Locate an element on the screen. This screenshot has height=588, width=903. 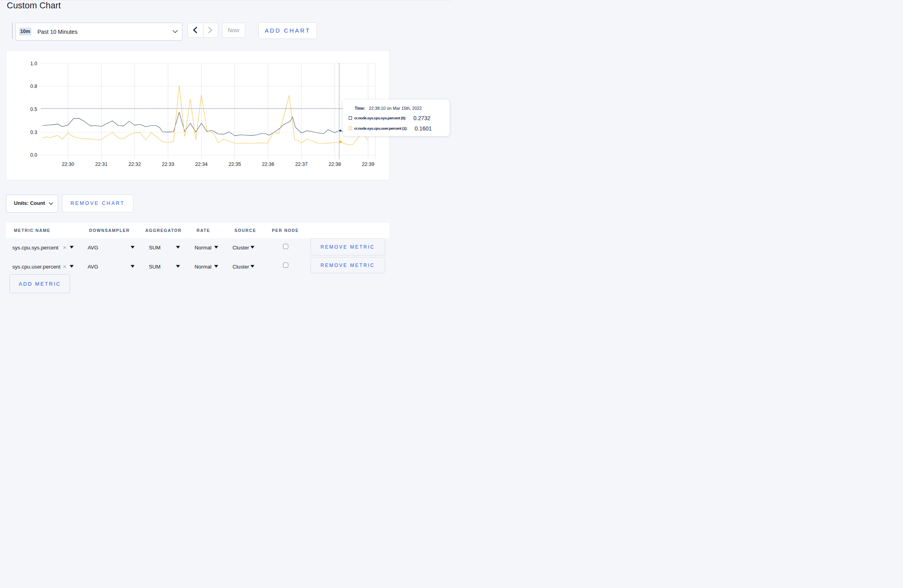
svg-text: 22:33 is located at coordinates (168, 164).